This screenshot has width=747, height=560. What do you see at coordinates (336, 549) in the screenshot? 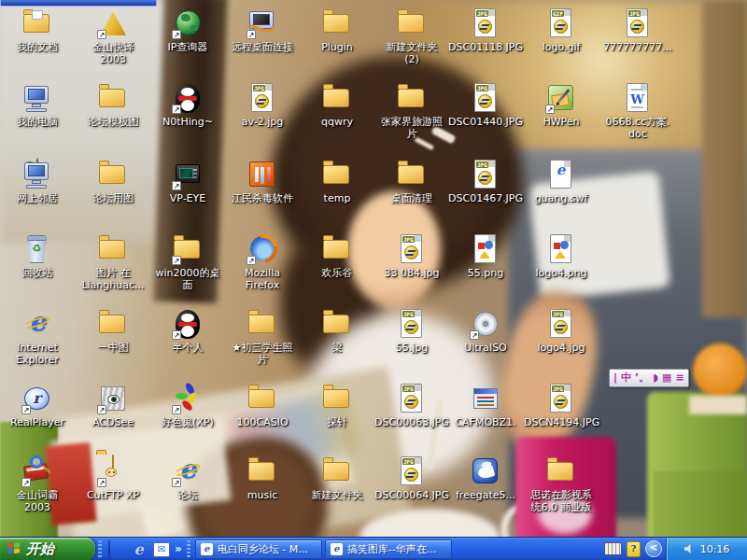
I see `ie-icon: e` at bounding box center [336, 549].